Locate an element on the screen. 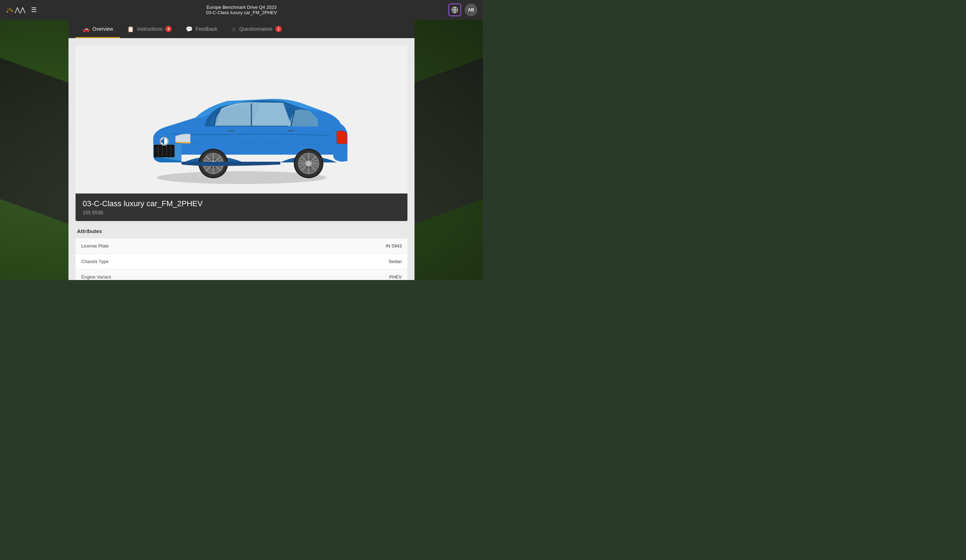 This screenshot has height=560, width=966. logo-lines: ⋀⋀ is located at coordinates (20, 10).